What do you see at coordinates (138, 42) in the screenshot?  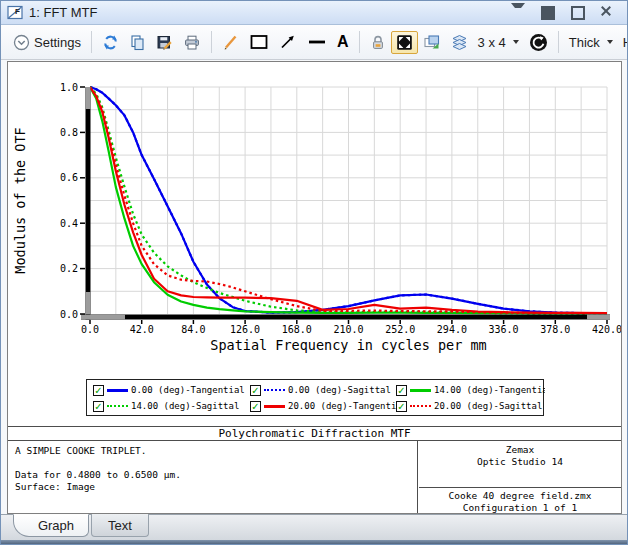 I see `copy-icon` at bounding box center [138, 42].